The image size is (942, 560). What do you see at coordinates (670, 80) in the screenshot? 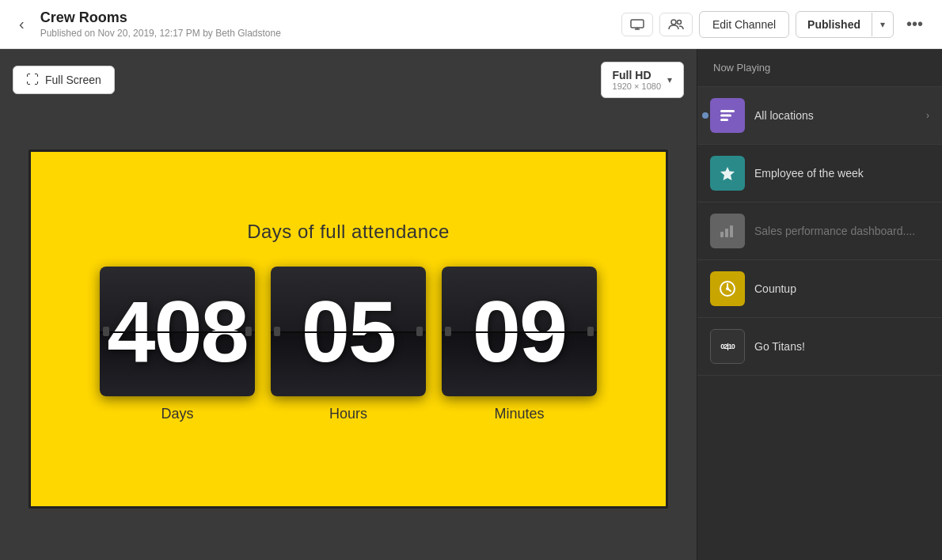
I see `resolution-caret-icon: ▾` at bounding box center [670, 80].